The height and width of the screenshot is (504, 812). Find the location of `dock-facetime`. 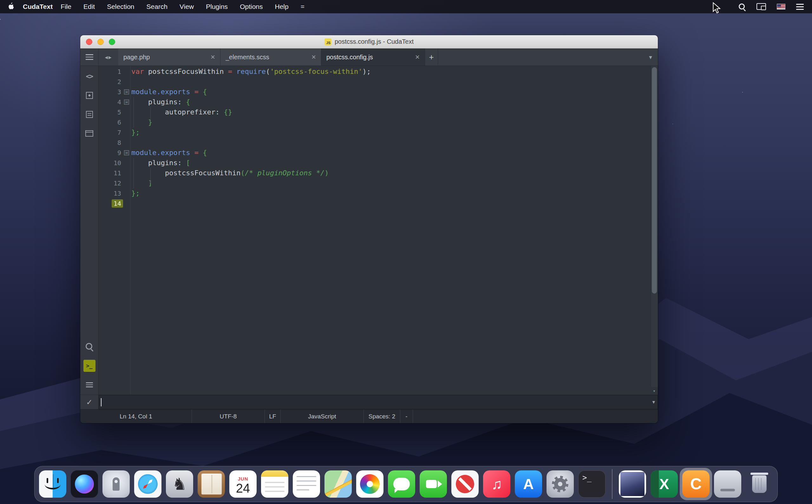

dock-facetime is located at coordinates (433, 484).